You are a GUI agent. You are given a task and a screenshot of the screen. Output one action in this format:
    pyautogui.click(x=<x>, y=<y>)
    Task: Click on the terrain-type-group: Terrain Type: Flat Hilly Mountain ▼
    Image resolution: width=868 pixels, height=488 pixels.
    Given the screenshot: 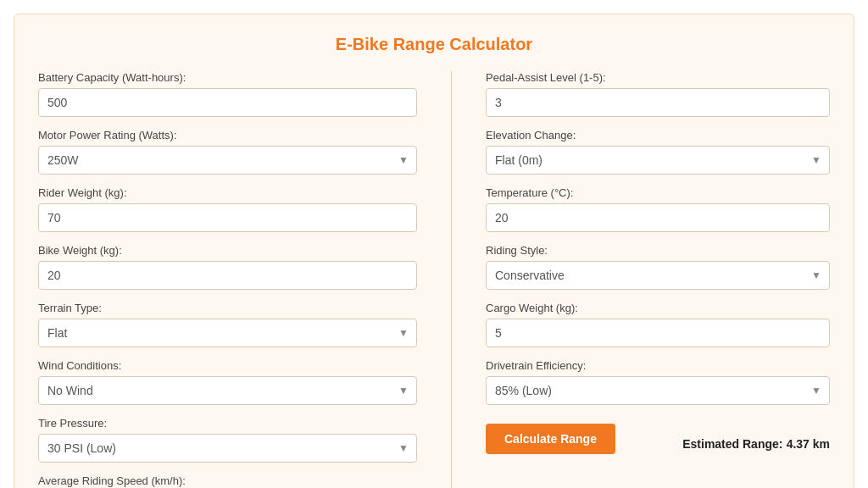 What is the action you would take?
    pyautogui.click(x=227, y=324)
    